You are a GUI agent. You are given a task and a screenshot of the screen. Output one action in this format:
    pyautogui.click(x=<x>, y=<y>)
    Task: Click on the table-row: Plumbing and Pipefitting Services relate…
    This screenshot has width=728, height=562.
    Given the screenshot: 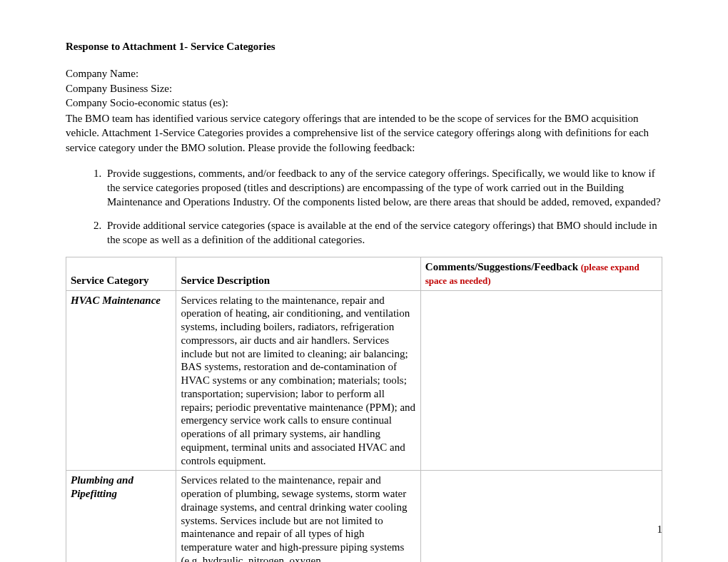 What is the action you would take?
    pyautogui.click(x=364, y=516)
    